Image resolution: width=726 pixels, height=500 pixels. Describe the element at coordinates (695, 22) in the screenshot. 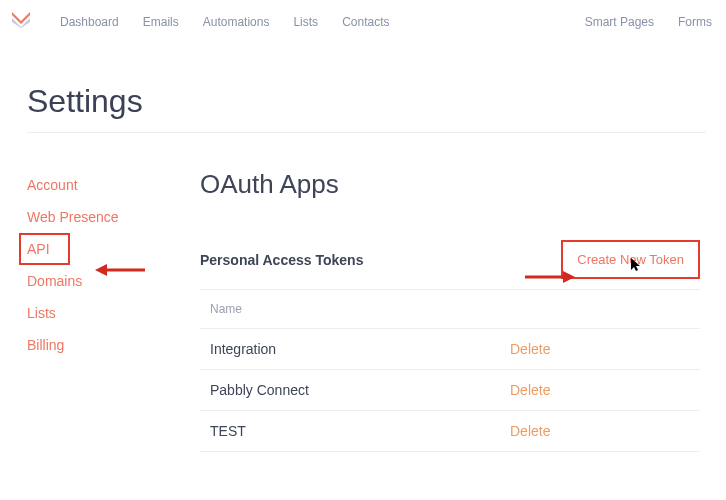

I see `nav-forms: Forms` at that location.